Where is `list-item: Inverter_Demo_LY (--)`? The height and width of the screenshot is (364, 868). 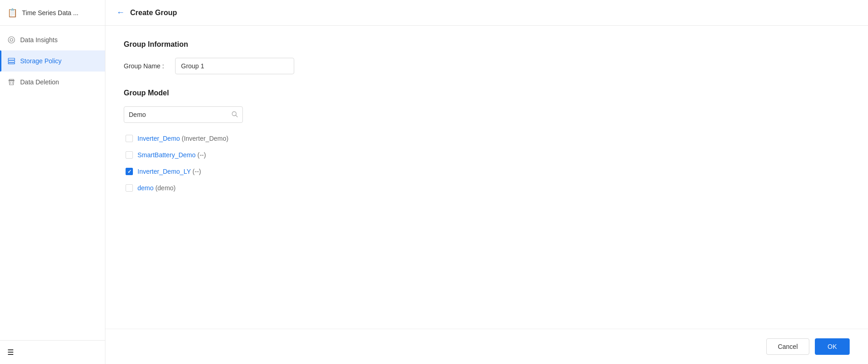 list-item: Inverter_Demo_LY (--) is located at coordinates (487, 171).